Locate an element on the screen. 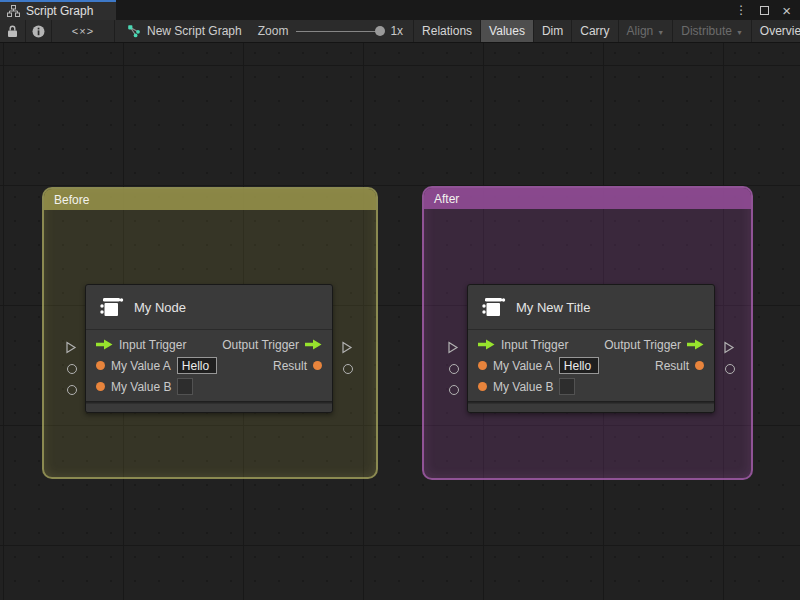 This screenshot has width=800, height=600. group-before-header: Before is located at coordinates (210, 200).